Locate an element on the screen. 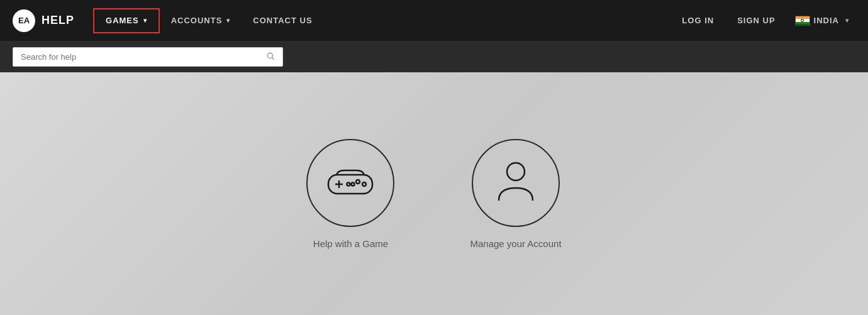 This screenshot has width=868, height=315. nav-links: GAMES ▾ ACCOUNTS ▾ CONTACT US is located at coordinates (382, 20).